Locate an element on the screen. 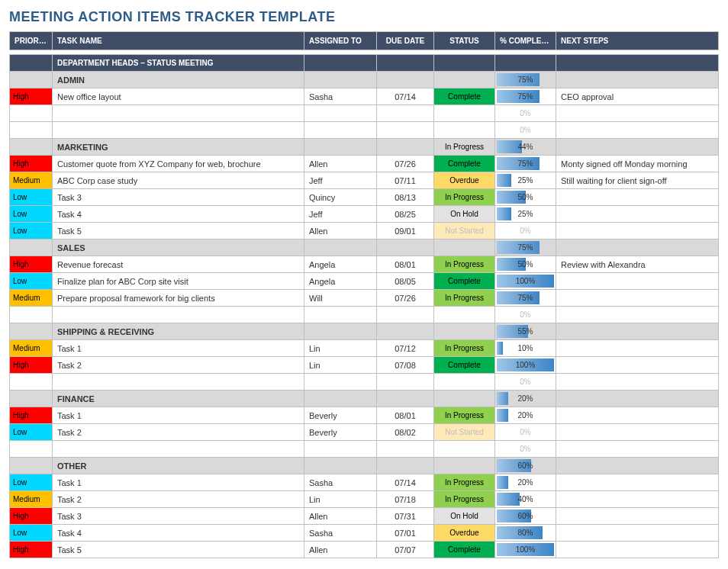 This screenshot has width=728, height=569. due-date-cell: 07/14 is located at coordinates (406, 97).